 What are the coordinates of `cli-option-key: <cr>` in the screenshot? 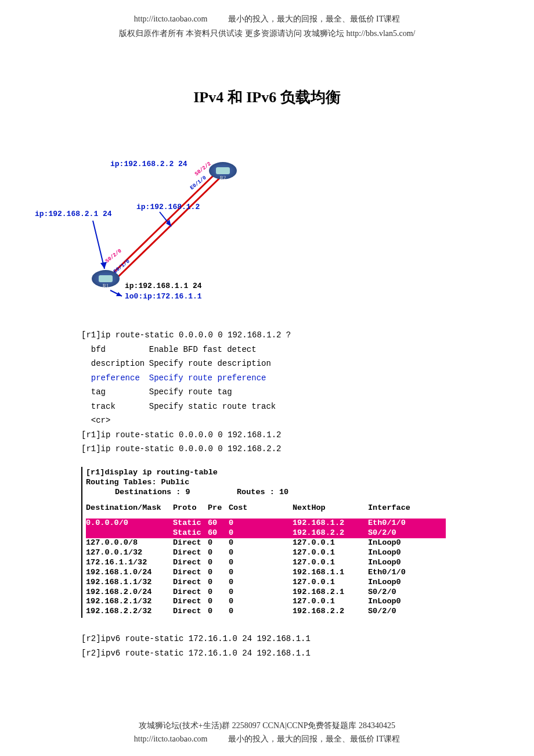 It's located at (120, 420).